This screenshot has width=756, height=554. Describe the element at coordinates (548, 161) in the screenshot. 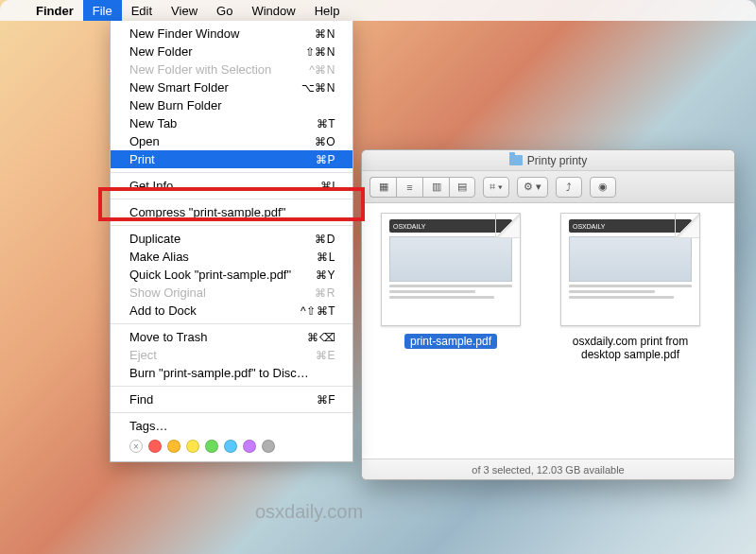

I see `finder-titlebar: Printy printy` at that location.